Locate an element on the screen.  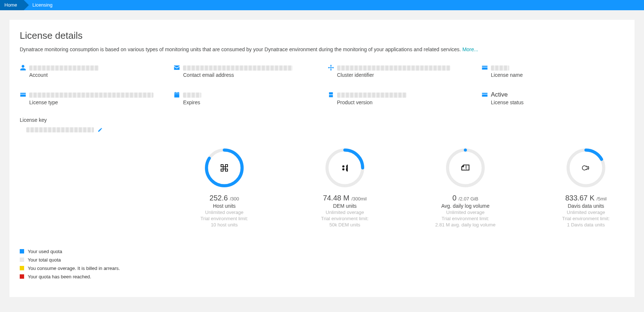
gauge-trial-value: 10 host units is located at coordinates (224, 225).